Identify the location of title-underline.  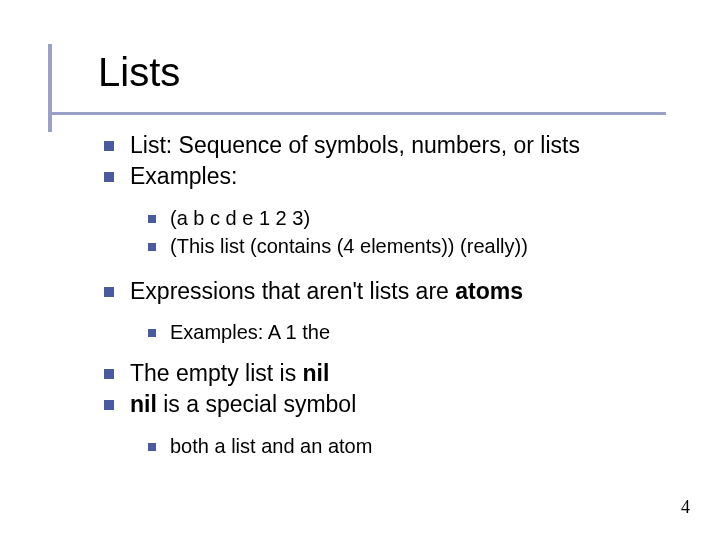
(357, 114).